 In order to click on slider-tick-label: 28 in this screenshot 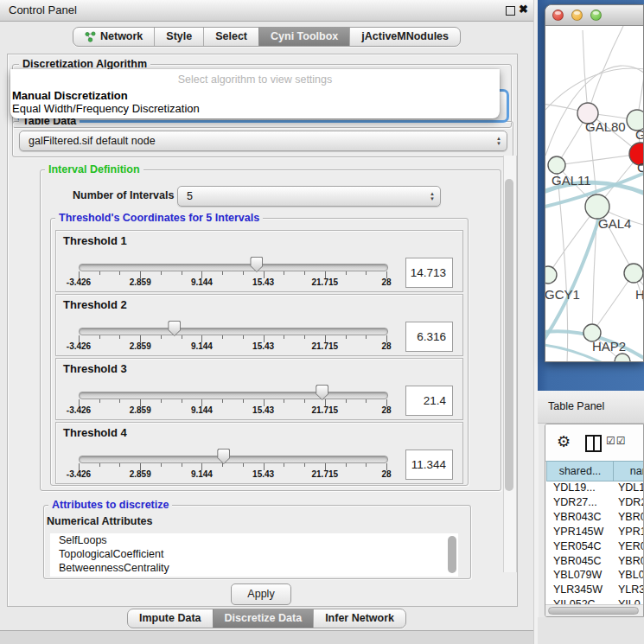, I will do `click(386, 346)`.